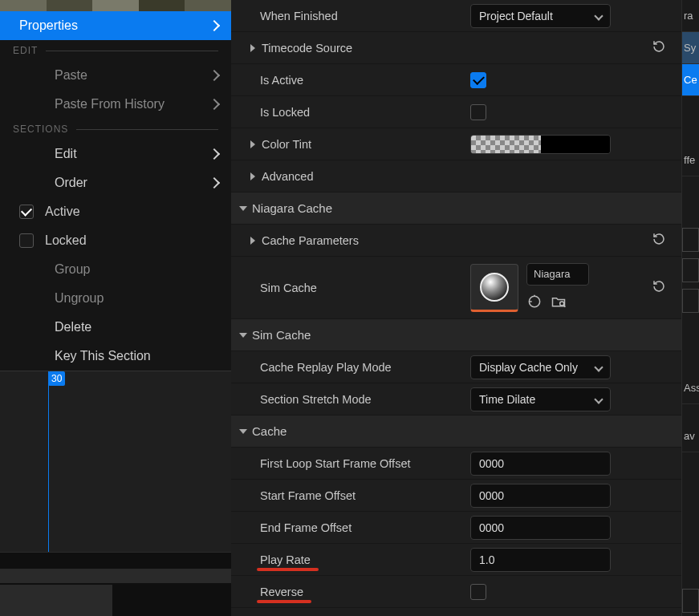 The image size is (699, 616). What do you see at coordinates (40, 129) in the screenshot?
I see `menu-sep-sections-label: SECTIONS` at bounding box center [40, 129].